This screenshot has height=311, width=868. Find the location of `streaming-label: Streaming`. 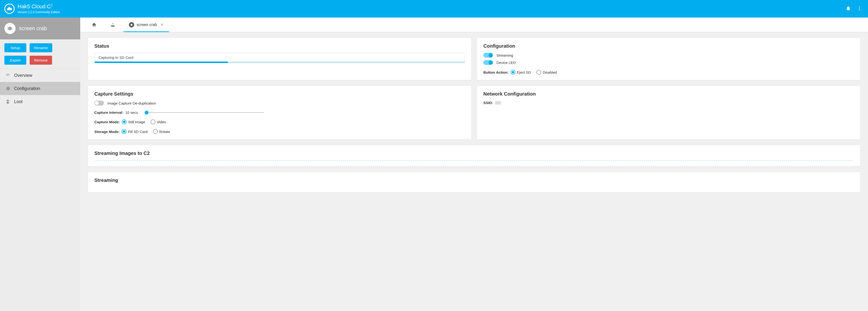

streaming-label: Streaming is located at coordinates (505, 55).